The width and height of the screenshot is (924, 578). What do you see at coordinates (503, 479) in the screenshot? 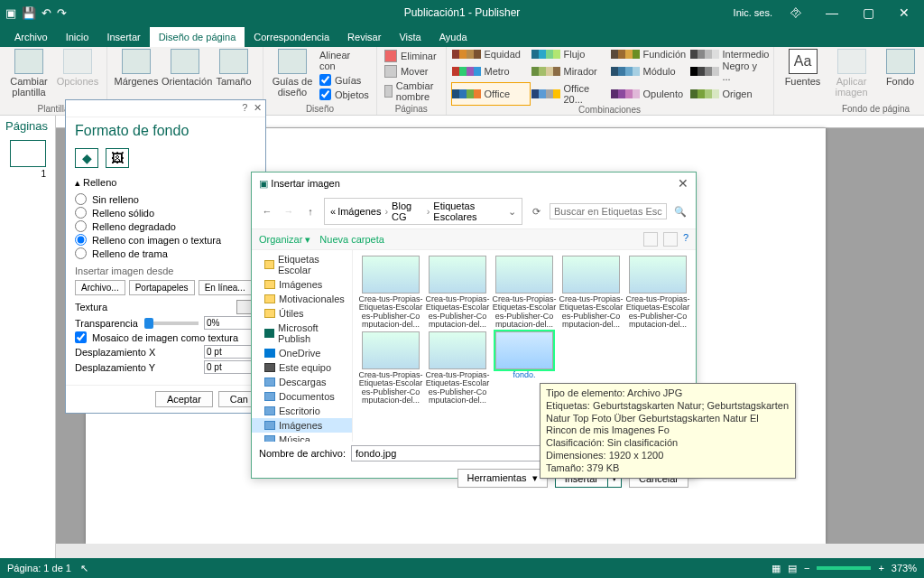
I see `tools-menu: Herramientas ▾` at bounding box center [503, 479].